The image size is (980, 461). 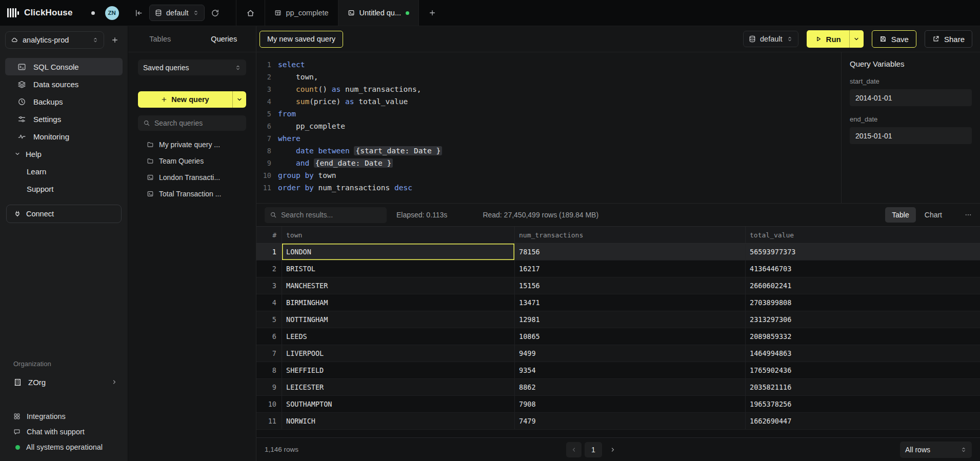 What do you see at coordinates (559, 114) in the screenshot?
I see `code-line: from` at bounding box center [559, 114].